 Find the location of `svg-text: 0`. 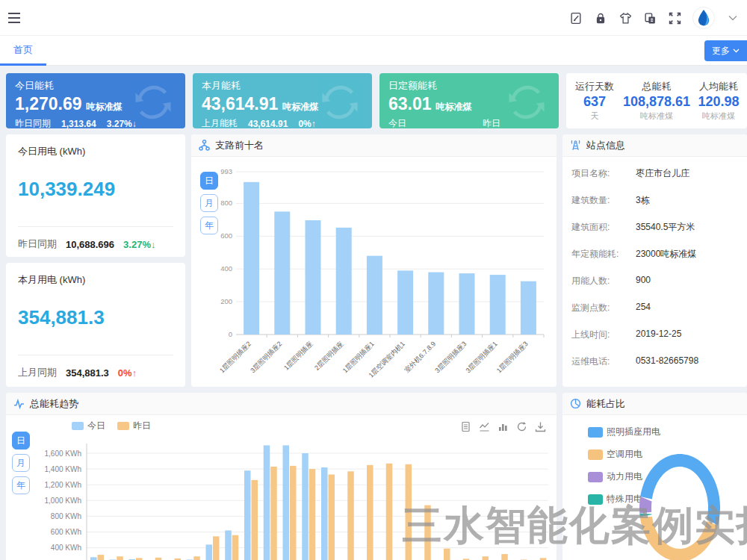

svg-text: 0 is located at coordinates (230, 335).